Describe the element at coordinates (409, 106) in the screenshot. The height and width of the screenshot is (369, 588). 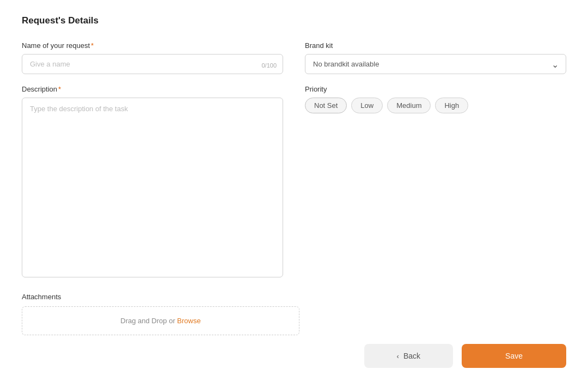
I see `priority-medium-button: Medium` at that location.